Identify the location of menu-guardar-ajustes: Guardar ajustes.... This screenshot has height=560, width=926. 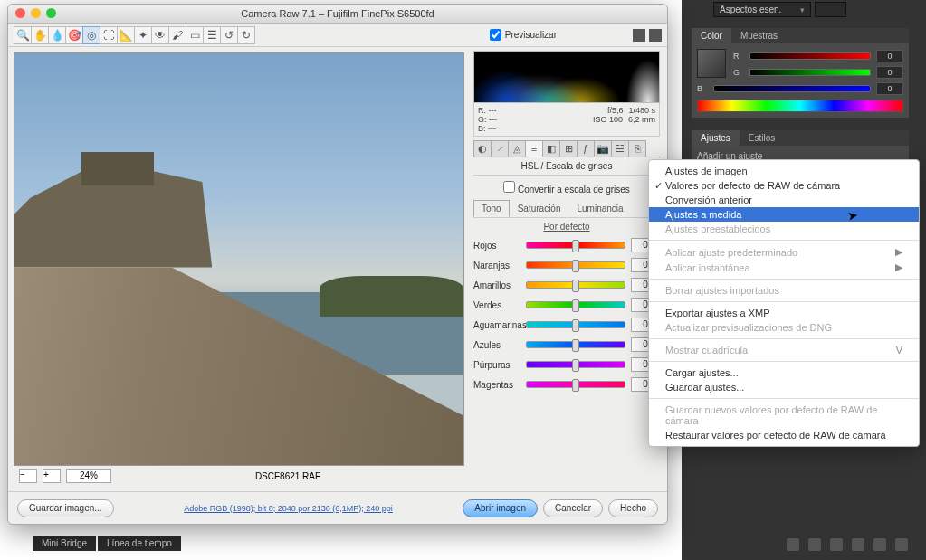
(784, 387).